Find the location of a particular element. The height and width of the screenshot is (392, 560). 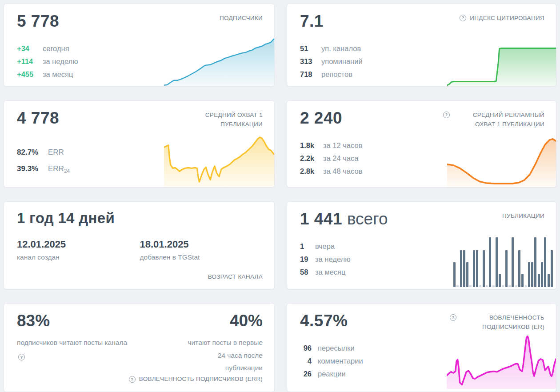

stat-label: ERR24 is located at coordinates (59, 170).